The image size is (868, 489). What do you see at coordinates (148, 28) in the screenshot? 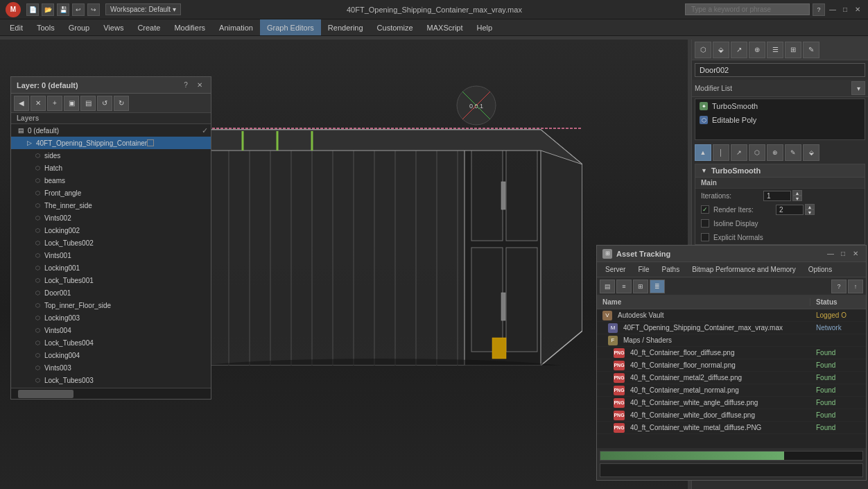
I see `menu-create: Create` at bounding box center [148, 28].